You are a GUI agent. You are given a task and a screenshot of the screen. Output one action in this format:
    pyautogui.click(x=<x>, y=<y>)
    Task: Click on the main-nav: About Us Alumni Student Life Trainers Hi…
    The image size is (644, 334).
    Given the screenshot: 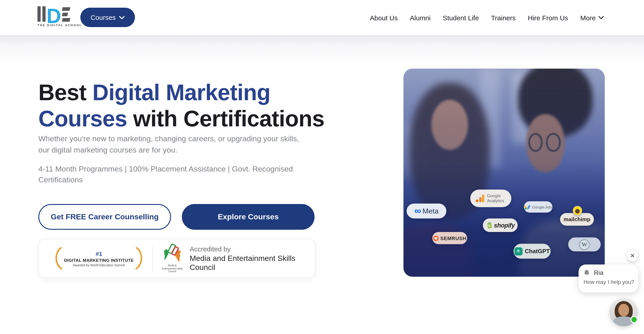 What is the action you would take?
    pyautogui.click(x=487, y=18)
    